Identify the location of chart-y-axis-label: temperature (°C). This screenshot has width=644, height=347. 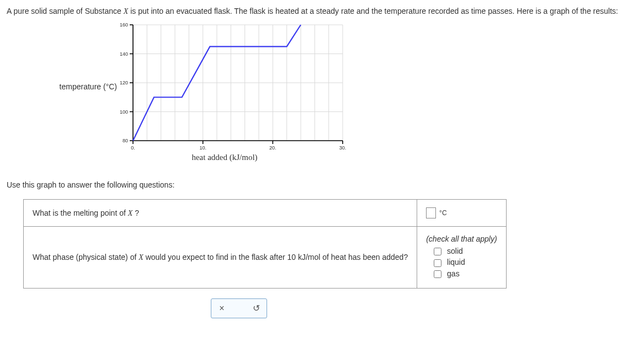
(62, 87).